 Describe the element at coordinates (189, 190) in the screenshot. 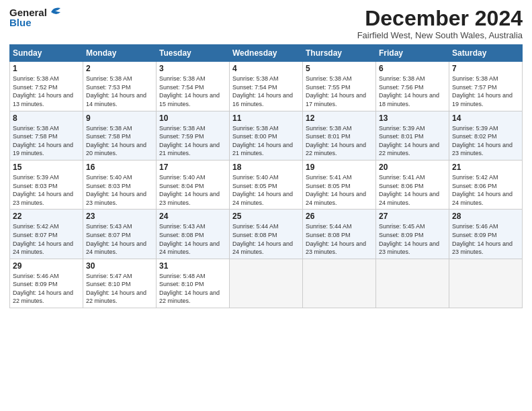

I see `day-info: Sunrise: 5:40 AMSunset: 8:04 PMDaylight:…` at that location.